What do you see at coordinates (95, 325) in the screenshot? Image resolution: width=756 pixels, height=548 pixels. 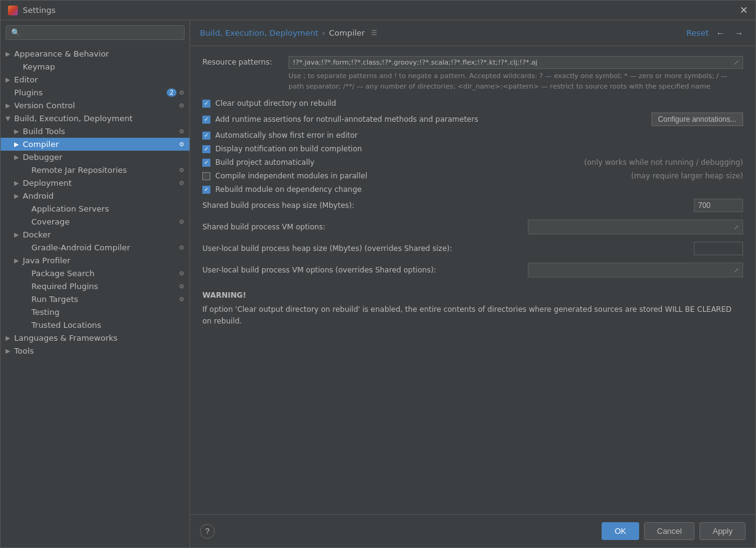 I see `sidebar-item-trusted-locations: Trusted Locations` at bounding box center [95, 325].